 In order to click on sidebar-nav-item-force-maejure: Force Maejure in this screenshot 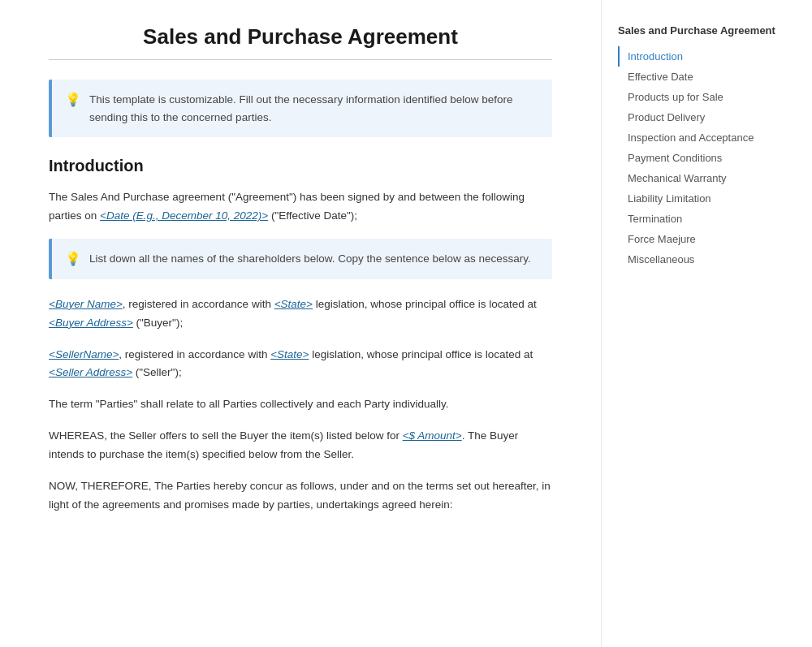, I will do `click(706, 239)`.